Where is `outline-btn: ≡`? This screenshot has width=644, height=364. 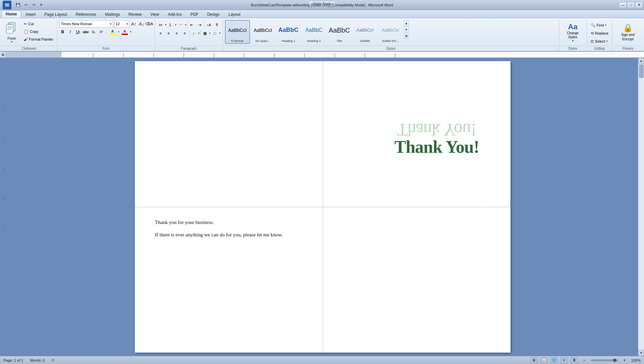
outline-btn: ≡ is located at coordinates (564, 360).